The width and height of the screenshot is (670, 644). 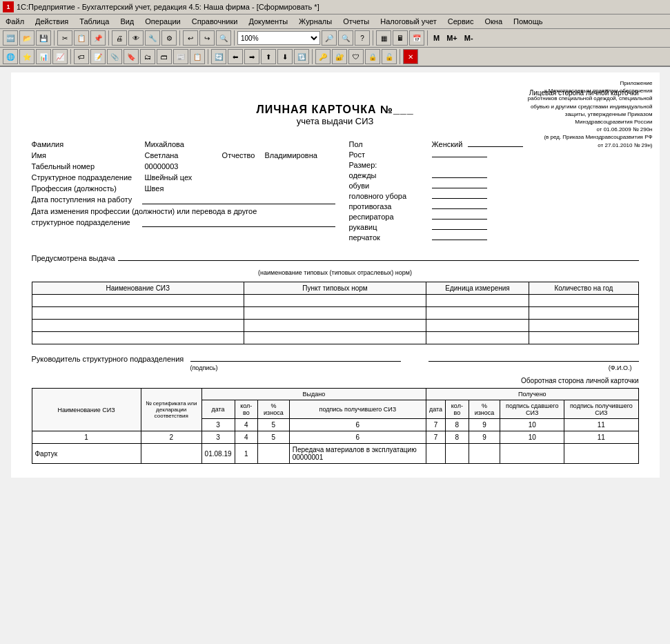 What do you see at coordinates (207, 38) in the screenshot?
I see `redo-btn: ↪` at bounding box center [207, 38].